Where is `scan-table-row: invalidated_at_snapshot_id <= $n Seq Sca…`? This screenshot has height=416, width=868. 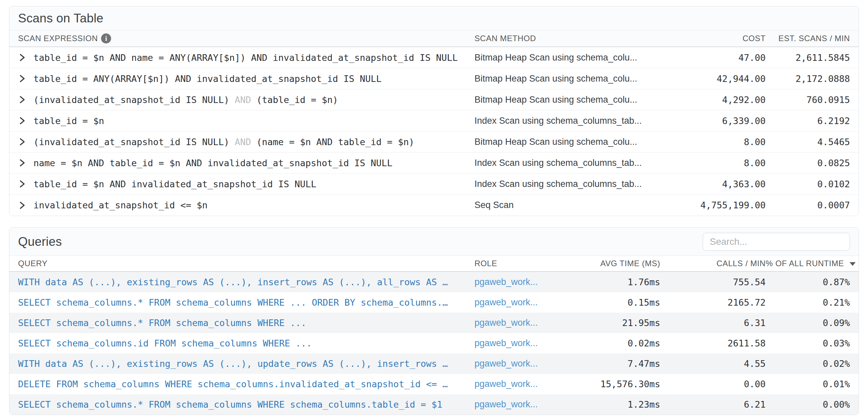 scan-table-row: invalidated_at_snapshot_id <= $n Seq Sca… is located at coordinates (434, 205).